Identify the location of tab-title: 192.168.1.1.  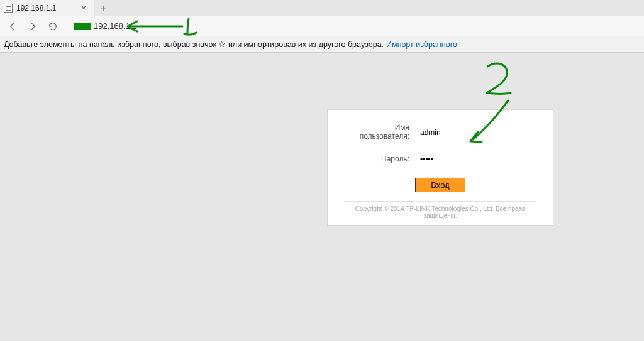
(45, 8).